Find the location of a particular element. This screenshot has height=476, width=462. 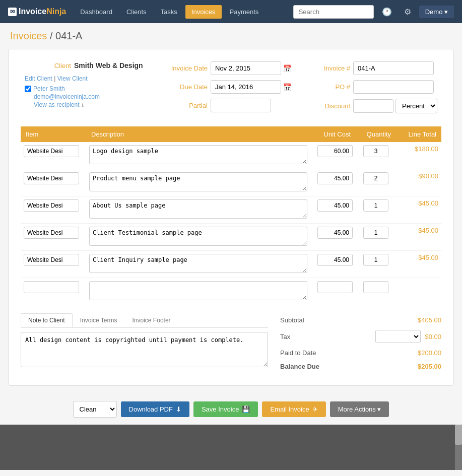

row4-unit-input is located at coordinates (335, 233).